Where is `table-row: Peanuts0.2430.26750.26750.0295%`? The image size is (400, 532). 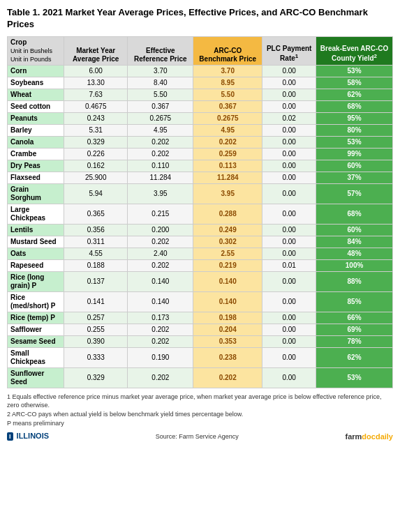
table-row: Peanuts0.2430.26750.26750.0295% is located at coordinates (200, 119).